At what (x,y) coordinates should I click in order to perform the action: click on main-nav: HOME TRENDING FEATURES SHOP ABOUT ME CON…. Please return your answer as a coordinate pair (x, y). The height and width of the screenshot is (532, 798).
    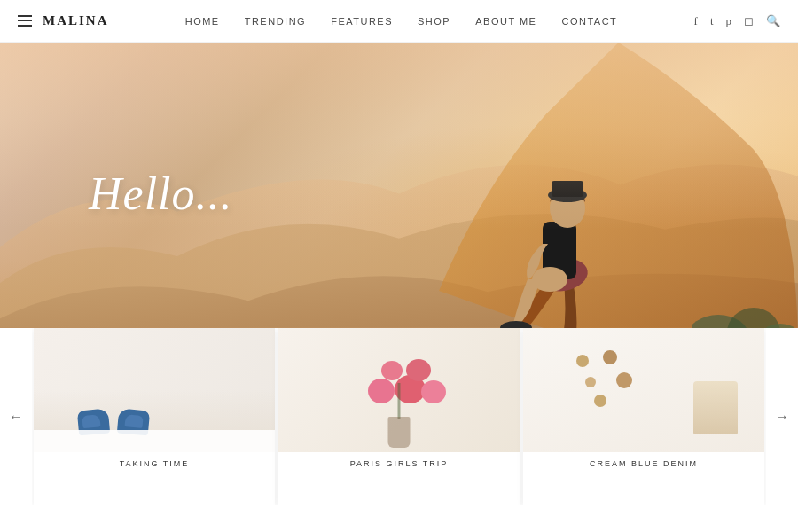
    Looking at the image, I should click on (402, 21).